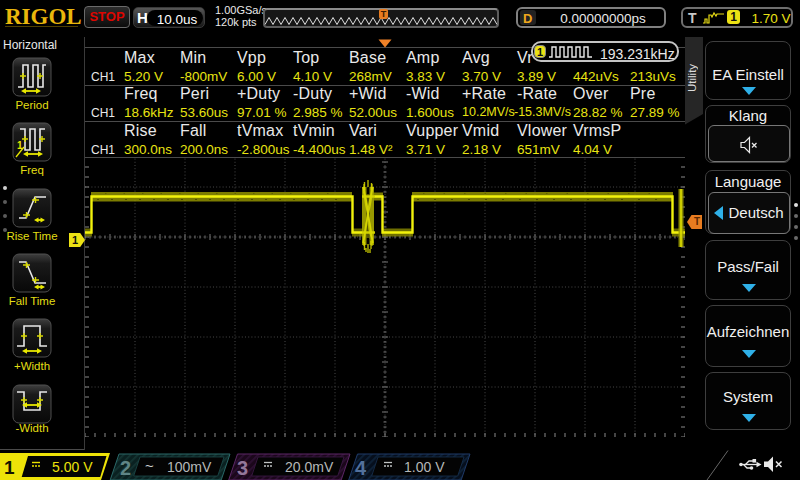  I want to click on svg-text: 3, so click(242, 468).